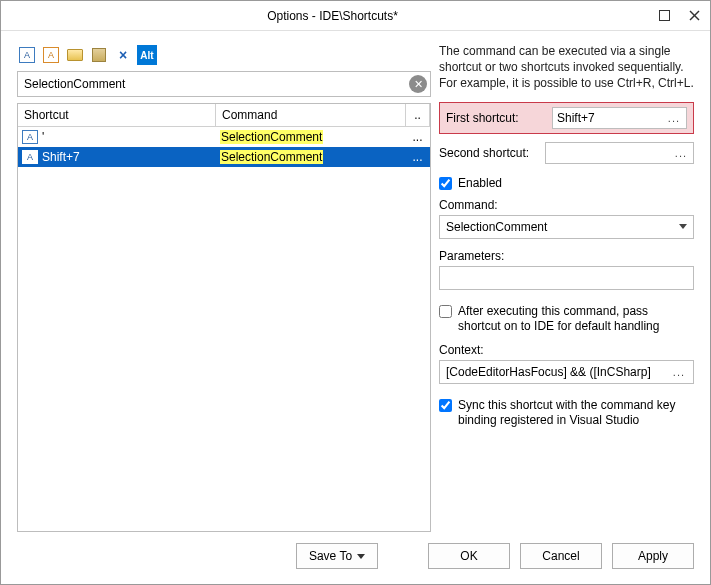 This screenshot has height=585, width=711. What do you see at coordinates (446, 406) in the screenshot?
I see `sync-checkbox` at bounding box center [446, 406].